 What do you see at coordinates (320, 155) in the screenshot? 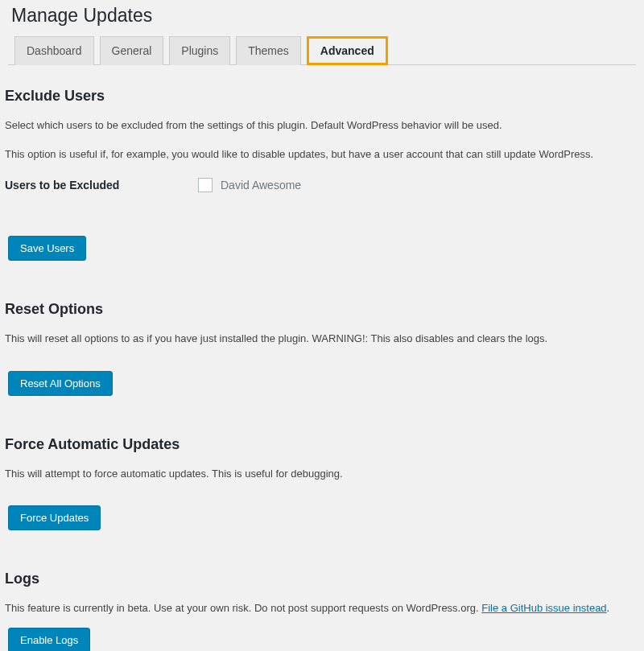
I see `exclude-users-desc-2: This option is useful if, for example, y…` at bounding box center [320, 155].